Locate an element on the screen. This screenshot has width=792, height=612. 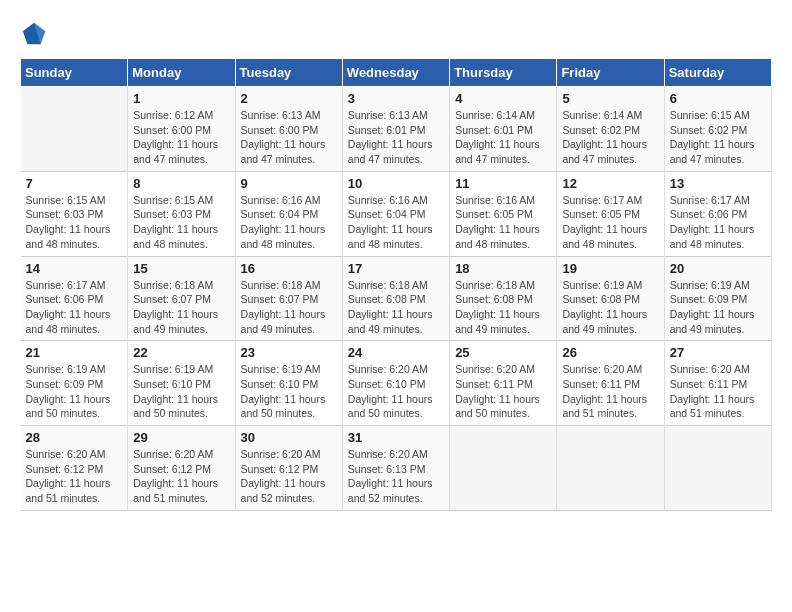
day-cell: 27Sunrise: 6:20 AM Sunset: 6:11 PM Dayli… is located at coordinates (718, 384).